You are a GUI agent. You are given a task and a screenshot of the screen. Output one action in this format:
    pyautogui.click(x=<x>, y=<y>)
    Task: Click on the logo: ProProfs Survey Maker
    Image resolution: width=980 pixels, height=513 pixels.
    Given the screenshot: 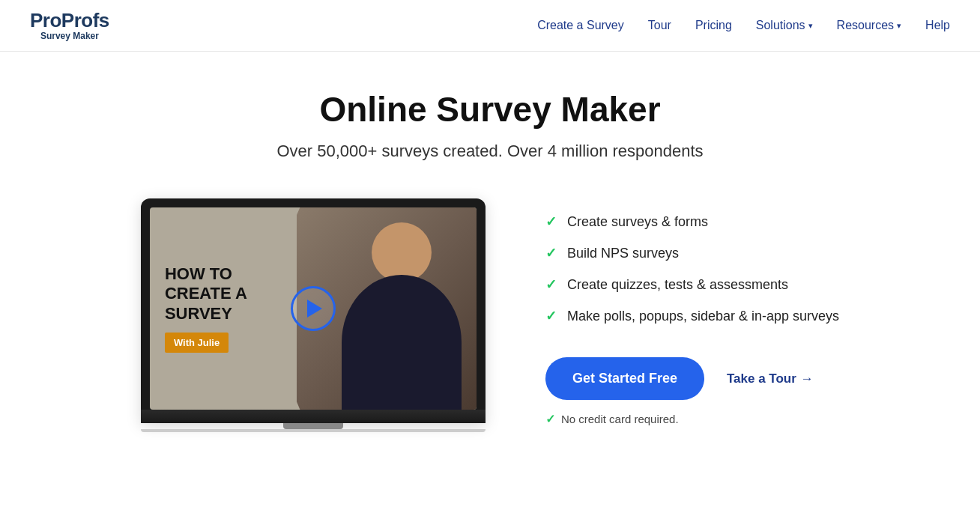 What is the action you would take?
    pyautogui.click(x=70, y=25)
    